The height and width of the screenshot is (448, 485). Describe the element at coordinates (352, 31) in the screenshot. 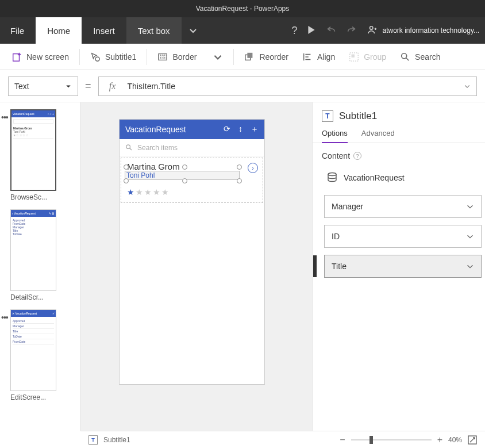

I see `redo-icon` at that location.